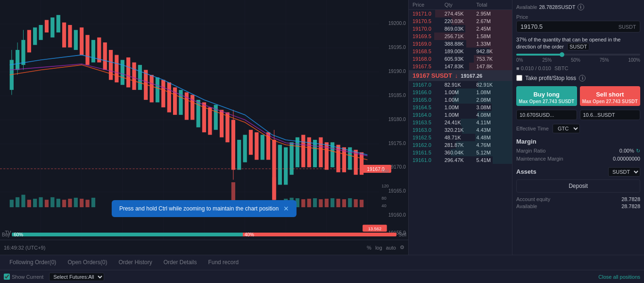 The height and width of the screenshot is (283, 644). I want to click on slider-fill, so click(539, 55).